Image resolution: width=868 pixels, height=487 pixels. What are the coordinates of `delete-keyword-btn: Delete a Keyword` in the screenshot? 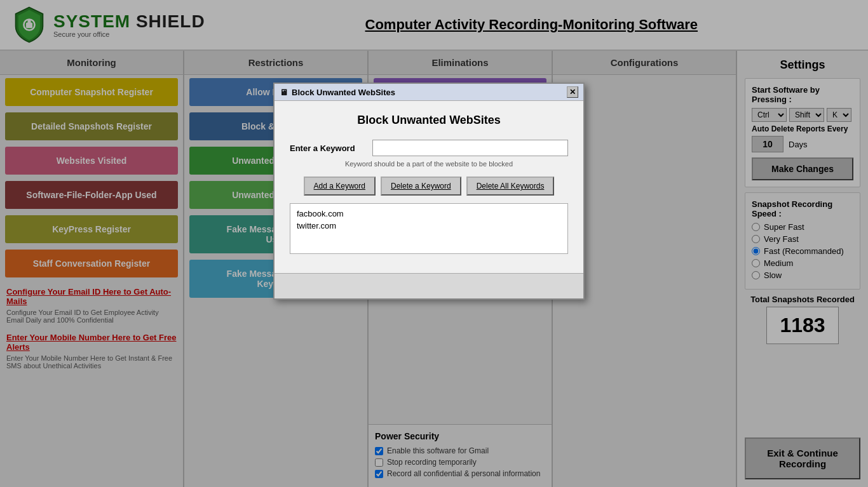 It's located at (421, 186).